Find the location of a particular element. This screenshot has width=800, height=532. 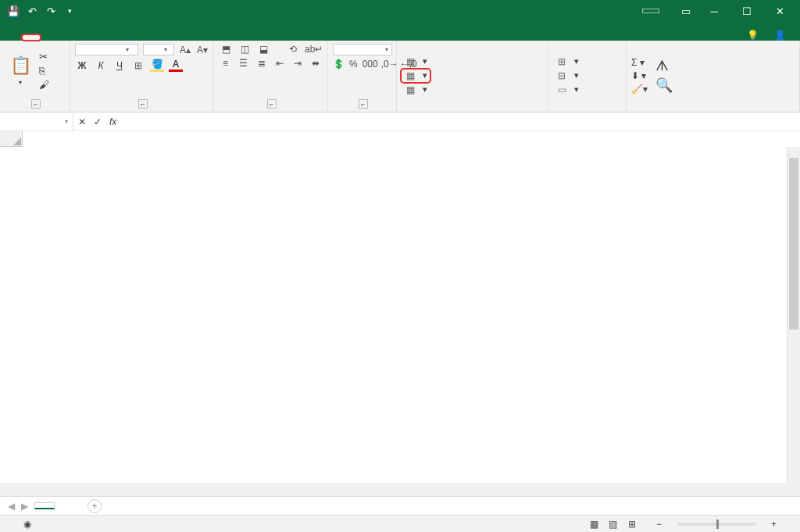

font-name-combo: ▾ is located at coordinates (106, 50).